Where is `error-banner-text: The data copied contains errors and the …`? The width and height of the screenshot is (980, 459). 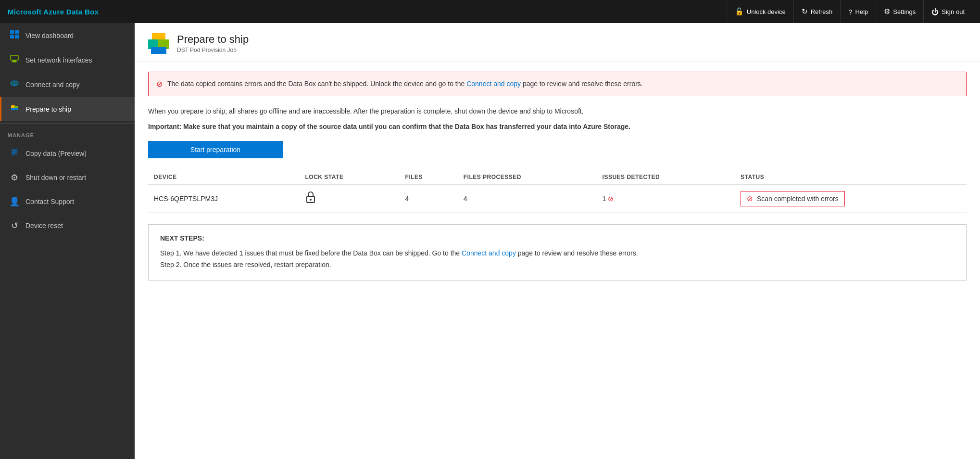
error-banner-text: The data copied contains errors and the … is located at coordinates (405, 84).